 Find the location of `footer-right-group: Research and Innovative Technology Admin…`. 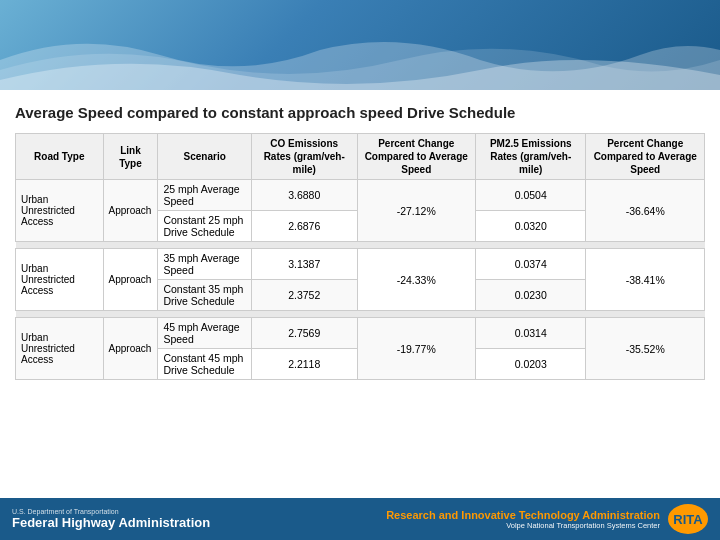

footer-right-group: Research and Innovative Technology Admin… is located at coordinates (547, 519).